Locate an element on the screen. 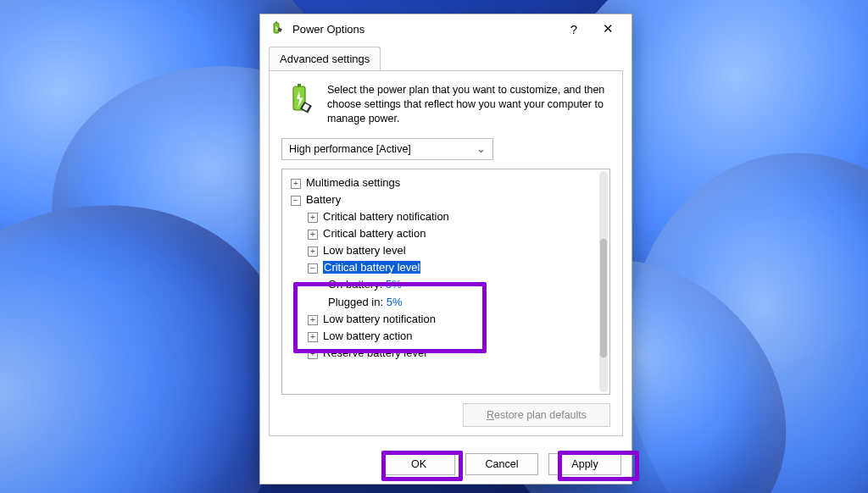 The height and width of the screenshot is (493, 868). apply-button: Apply is located at coordinates (585, 464).